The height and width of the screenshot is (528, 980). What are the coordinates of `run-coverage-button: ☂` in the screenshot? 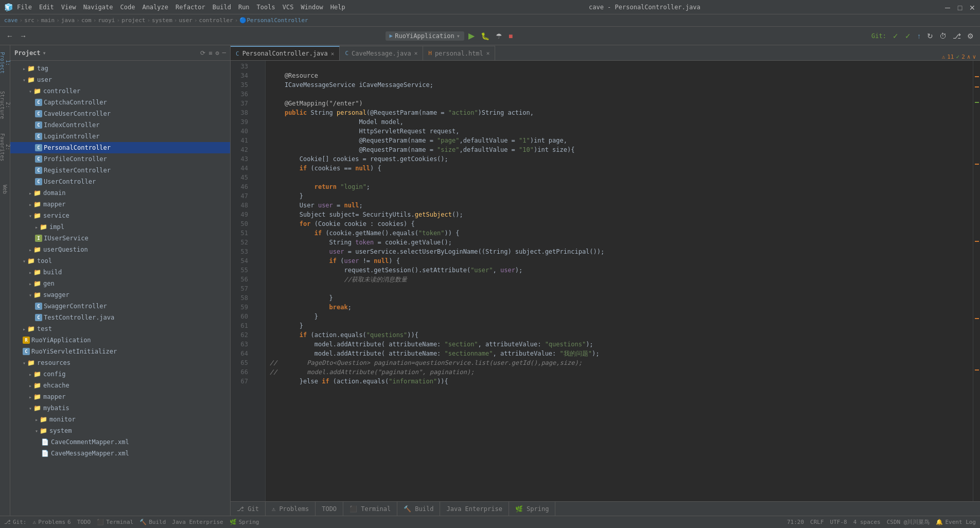 It's located at (499, 36).